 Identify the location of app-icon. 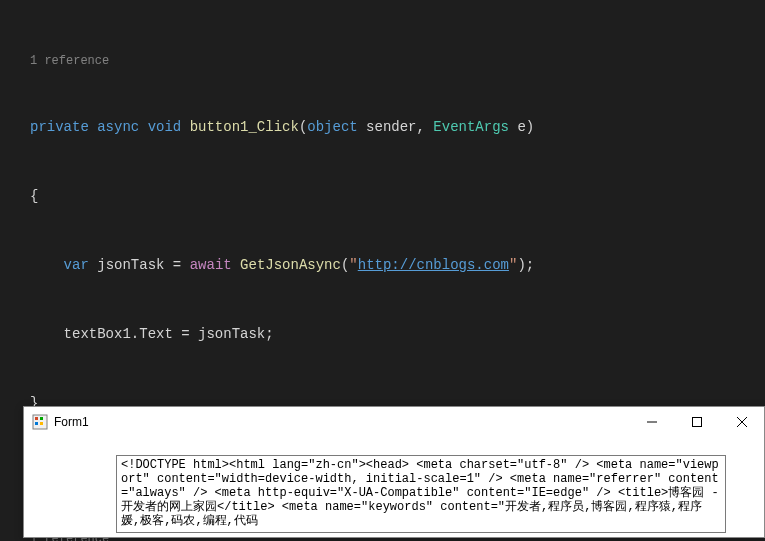
(40, 422).